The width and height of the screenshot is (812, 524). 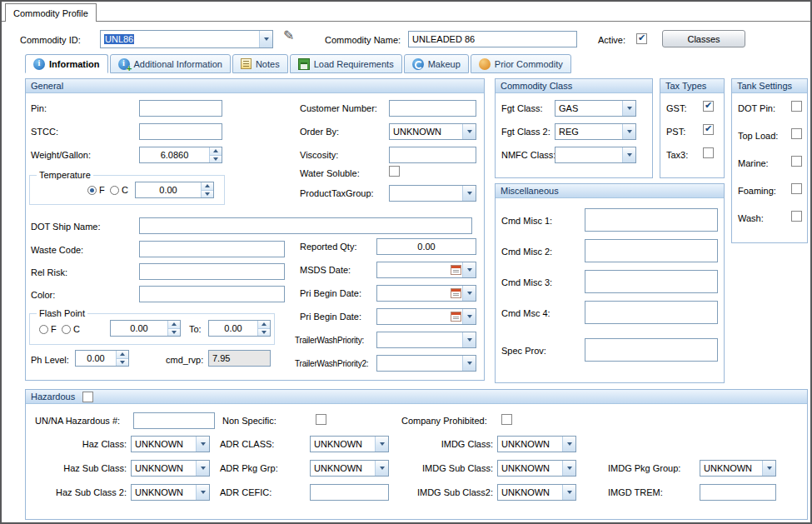 What do you see at coordinates (240, 328) in the screenshot?
I see `flash-point-to-stepper: 0.00` at bounding box center [240, 328].